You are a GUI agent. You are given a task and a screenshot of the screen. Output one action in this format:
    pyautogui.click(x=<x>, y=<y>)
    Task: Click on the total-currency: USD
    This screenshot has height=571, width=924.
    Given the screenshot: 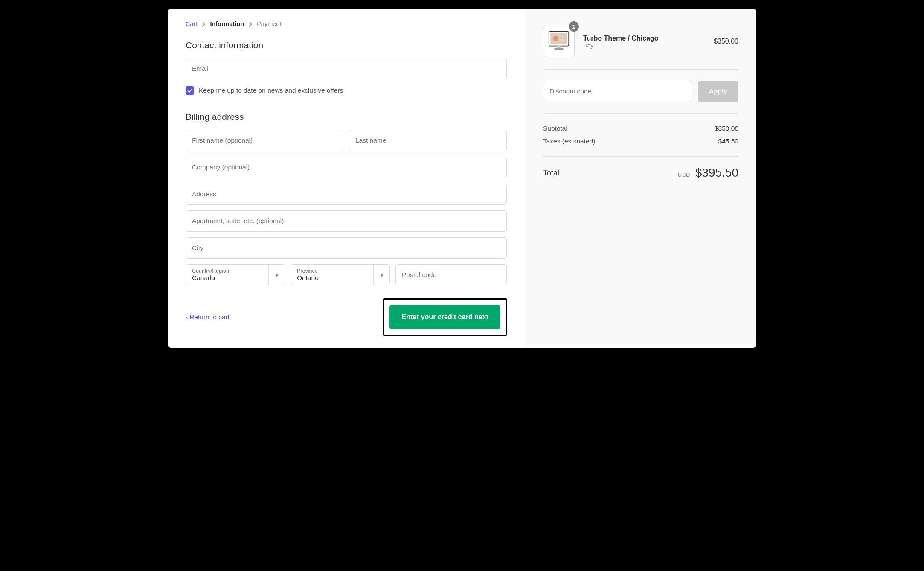 What is the action you would take?
    pyautogui.click(x=684, y=175)
    